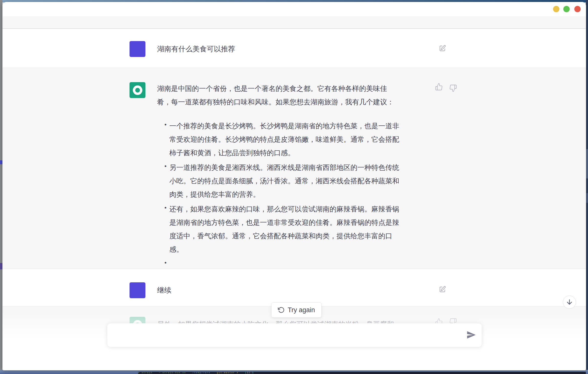 The image size is (588, 374). I want to click on terminal-text-fragment: git:master ✗, so click(228, 373).